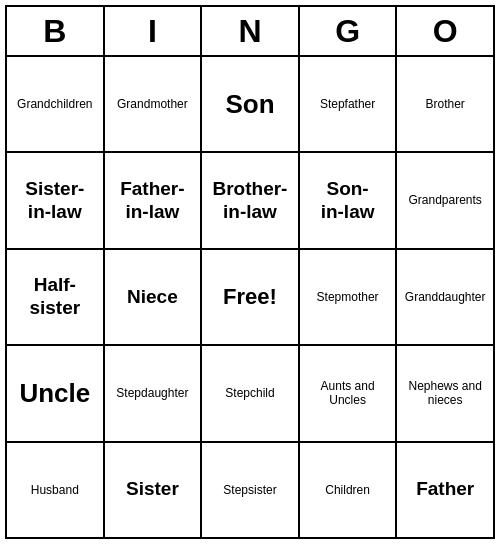  What do you see at coordinates (349, 490) in the screenshot?
I see `cell-4-3: Children` at bounding box center [349, 490].